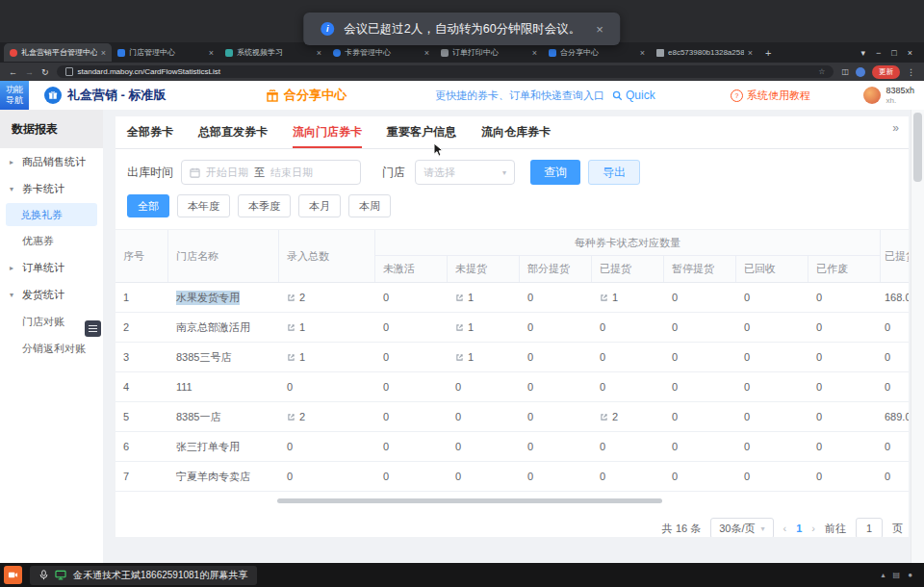 The image size is (924, 587). I want to click on tab-warehouse-flow: 流向仓库券卡, so click(516, 133).